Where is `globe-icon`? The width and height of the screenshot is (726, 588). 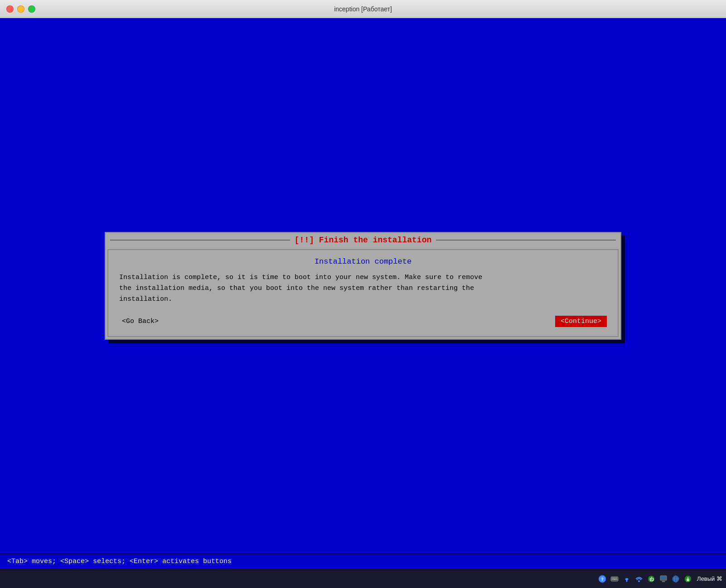 globe-icon is located at coordinates (676, 579).